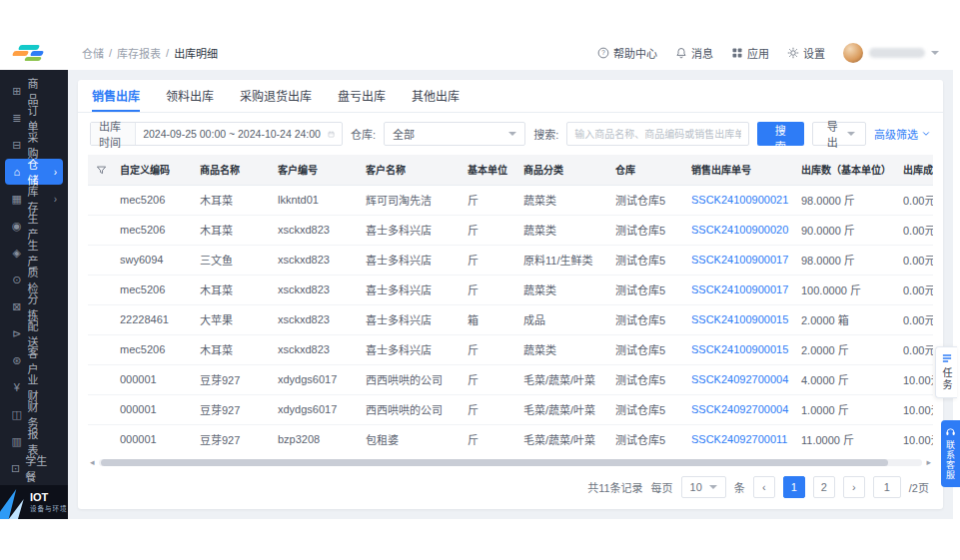  Describe the element at coordinates (411, 409) in the screenshot. I see `table-cell: 西西哄哄的公司` at that location.